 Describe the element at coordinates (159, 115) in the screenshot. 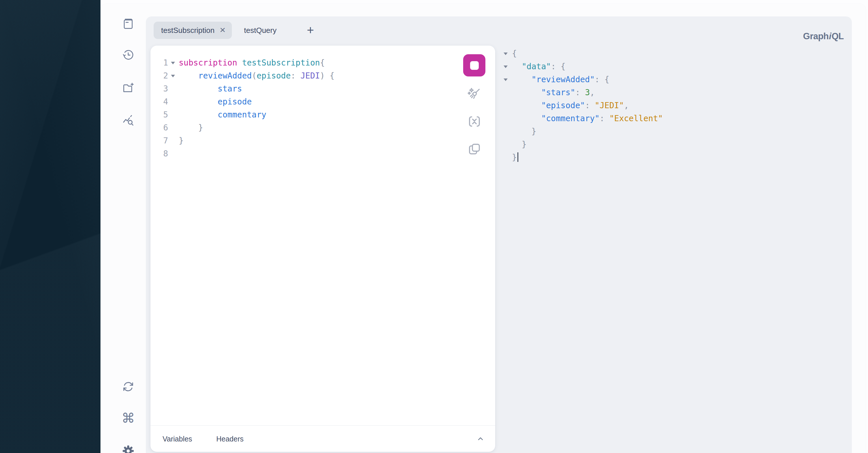

I see `line-number: 5` at that location.